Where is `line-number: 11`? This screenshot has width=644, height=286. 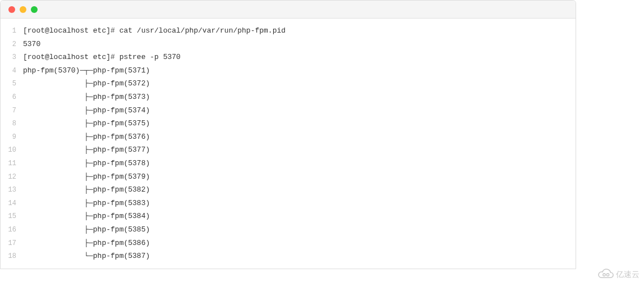 line-number: 11 is located at coordinates (12, 164).